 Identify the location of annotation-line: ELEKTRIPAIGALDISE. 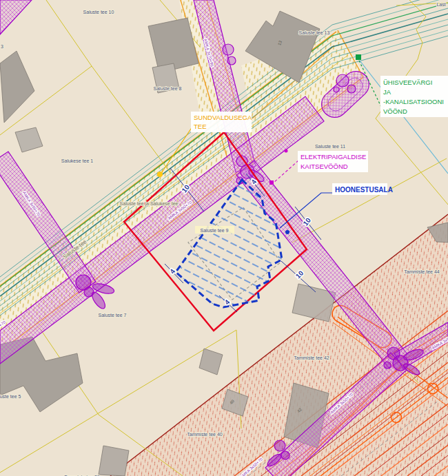
(334, 157).